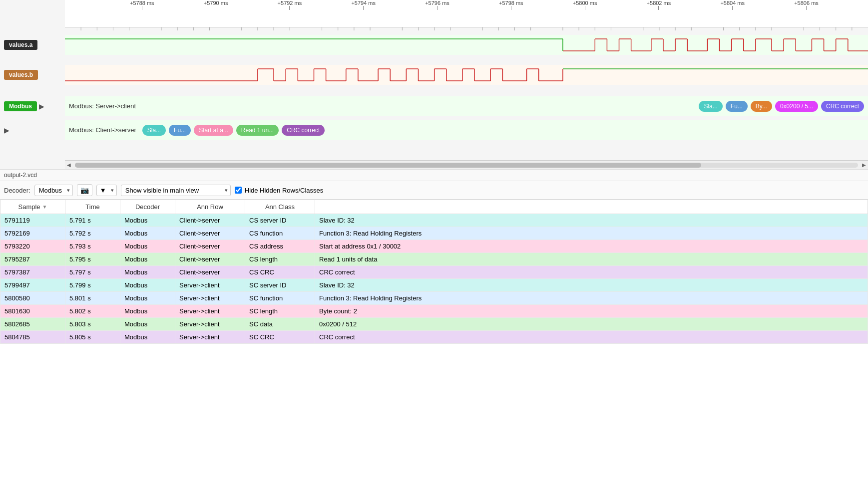 This screenshot has width=868, height=496. Describe the element at coordinates (591, 298) in the screenshot. I see `cell-value: Function 3: Read Holding Registers` at that location.